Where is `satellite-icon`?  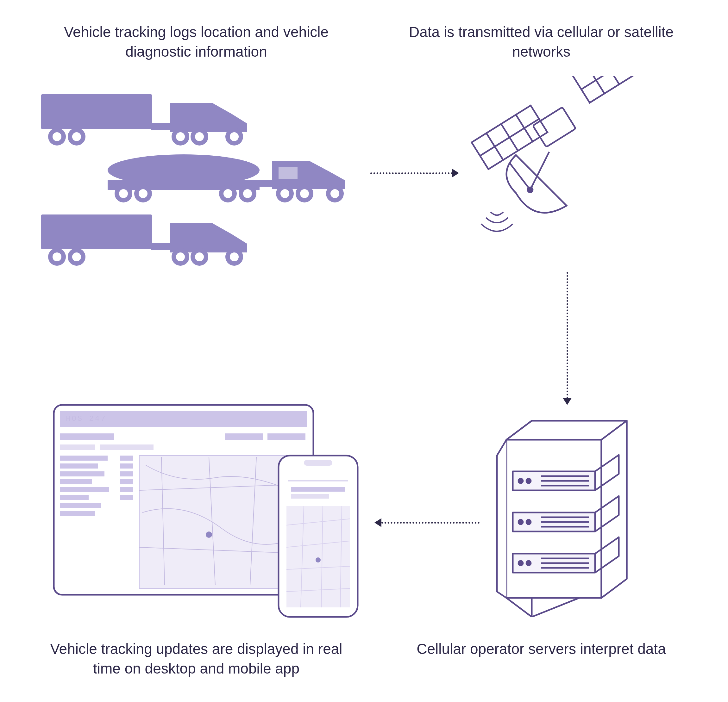 satellite-icon is located at coordinates (551, 165).